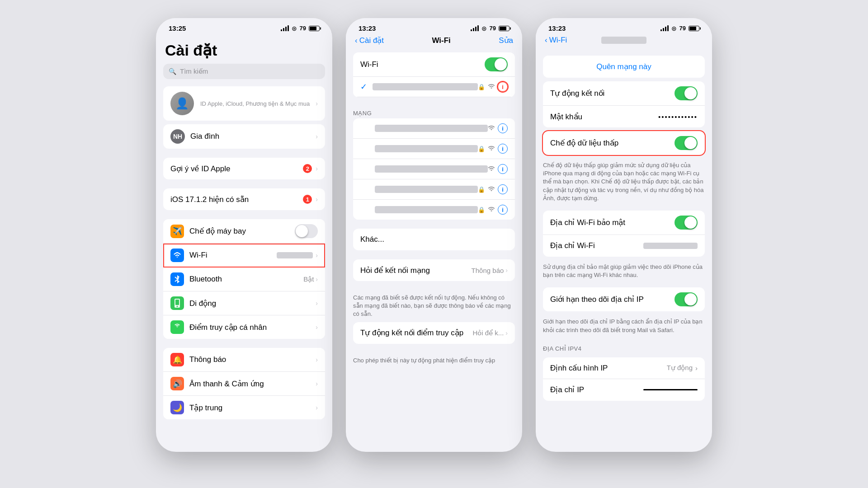 This screenshot has height=488, width=868. What do you see at coordinates (244, 26) in the screenshot?
I see `status-bar-1: 13:25 ⊛ 79` at bounding box center [244, 26].